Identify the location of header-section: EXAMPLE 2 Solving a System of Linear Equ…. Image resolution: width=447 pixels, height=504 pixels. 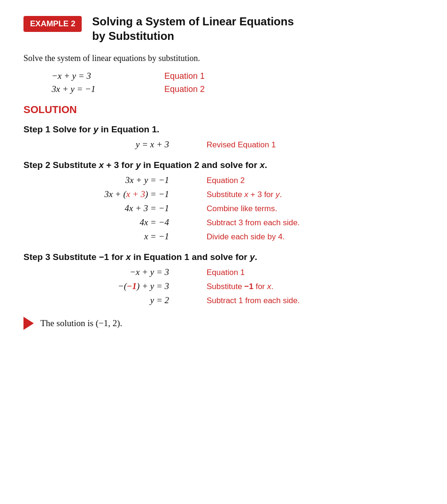
(224, 29).